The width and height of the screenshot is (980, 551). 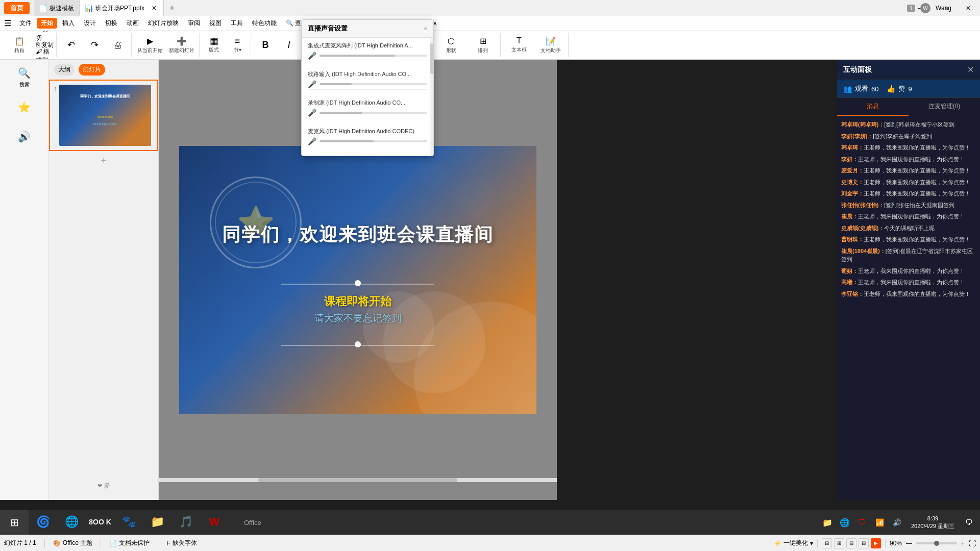 What do you see at coordinates (873, 107) in the screenshot?
I see `ip-tab-message: 消息` at bounding box center [873, 107].